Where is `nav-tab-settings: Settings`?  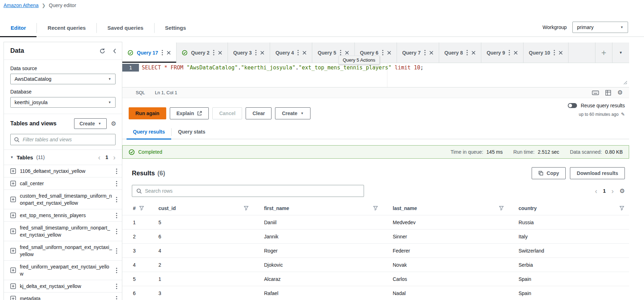
nav-tab-settings: Settings is located at coordinates (176, 31).